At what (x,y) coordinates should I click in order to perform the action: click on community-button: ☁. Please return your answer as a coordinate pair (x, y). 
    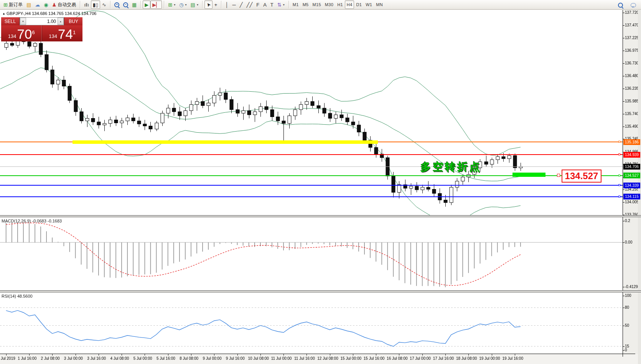
    Looking at the image, I should click on (38, 5).